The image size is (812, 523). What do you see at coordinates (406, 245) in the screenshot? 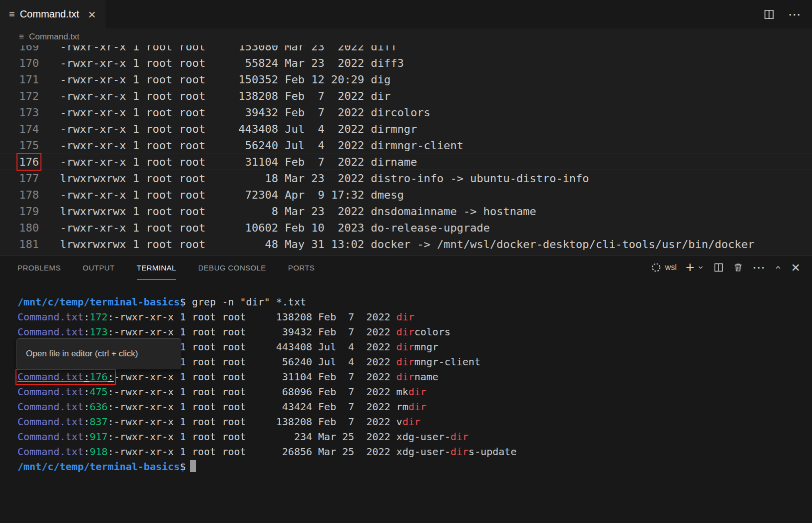
I see `editor-line-row: 181lrwxrwxrwx 1 root root 48 May 31 13:0…` at bounding box center [406, 245].